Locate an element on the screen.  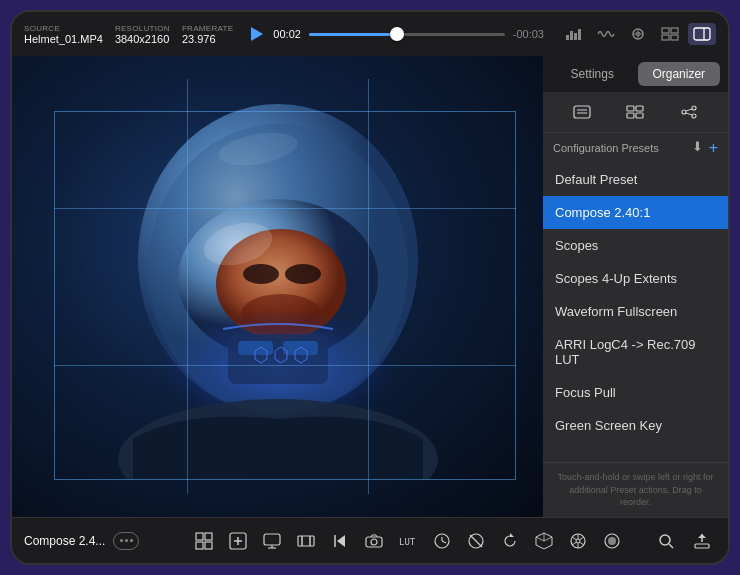
tab-organizer: Organizer is located at coordinates (680, 74).